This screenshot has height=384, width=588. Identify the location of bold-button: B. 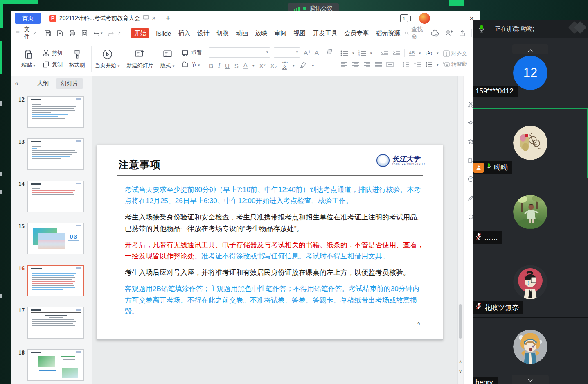
(211, 66).